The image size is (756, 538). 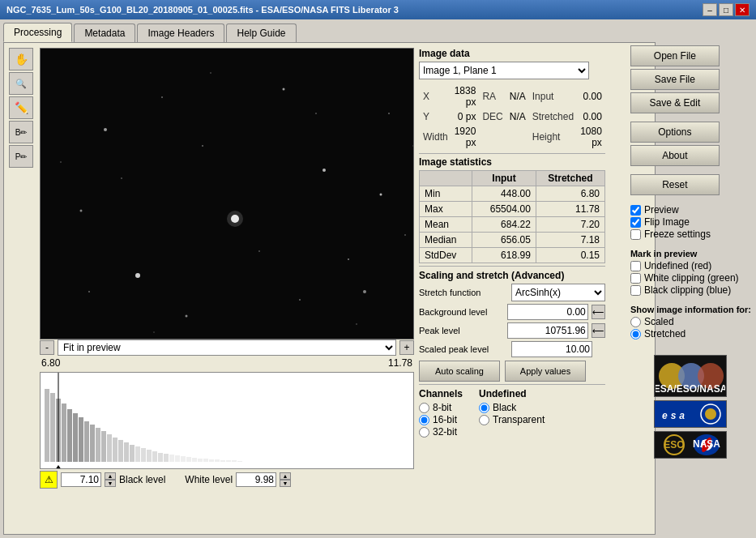 I want to click on black-radio, so click(x=485, y=408).